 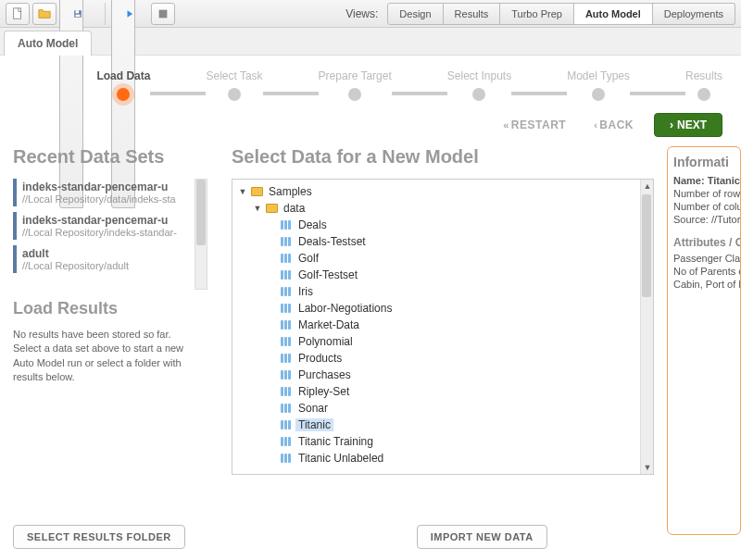 What do you see at coordinates (704, 206) in the screenshot?
I see `info-cols-count: Number of colum` at bounding box center [704, 206].